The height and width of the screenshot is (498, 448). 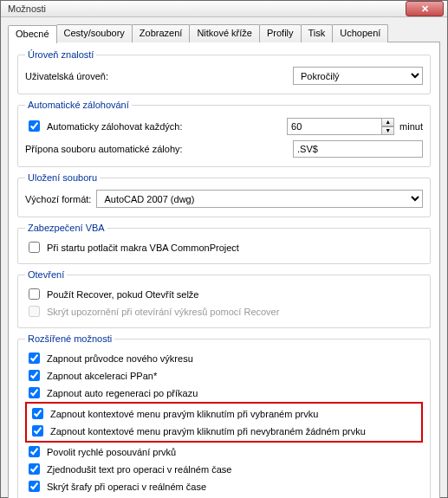 What do you see at coordinates (35, 248) in the screenshot?
I see `chk-suppress-vba-input` at bounding box center [35, 248].